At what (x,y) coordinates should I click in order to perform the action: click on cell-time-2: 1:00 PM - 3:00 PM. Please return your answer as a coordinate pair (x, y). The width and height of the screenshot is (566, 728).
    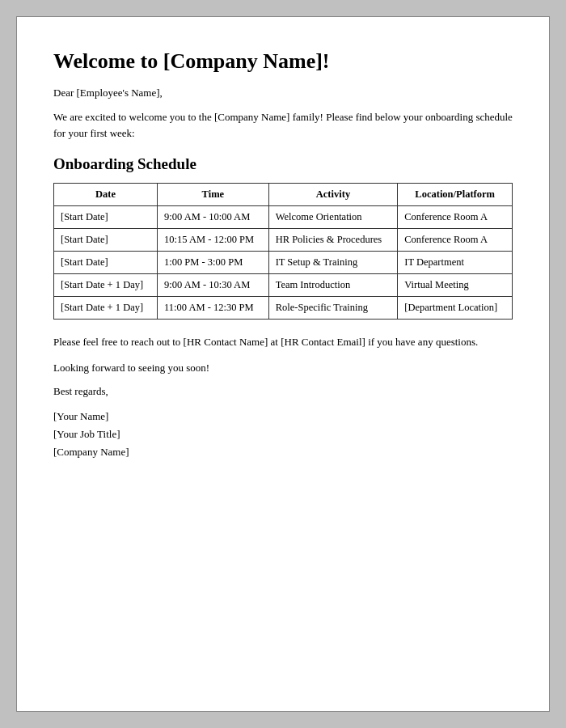
    Looking at the image, I should click on (213, 263).